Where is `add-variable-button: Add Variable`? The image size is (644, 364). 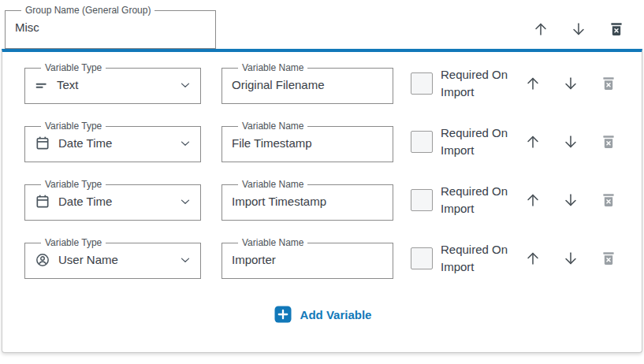
add-variable-button: Add Variable is located at coordinates (323, 314).